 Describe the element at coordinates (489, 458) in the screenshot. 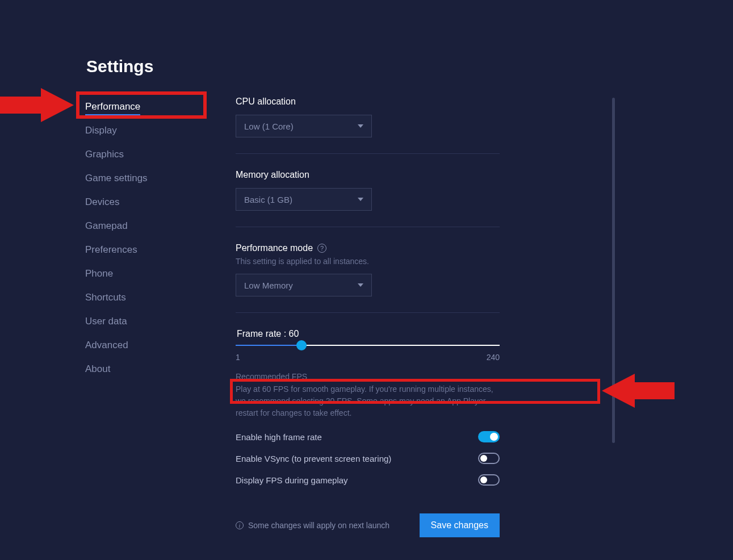

I see `vsync-toggle` at that location.